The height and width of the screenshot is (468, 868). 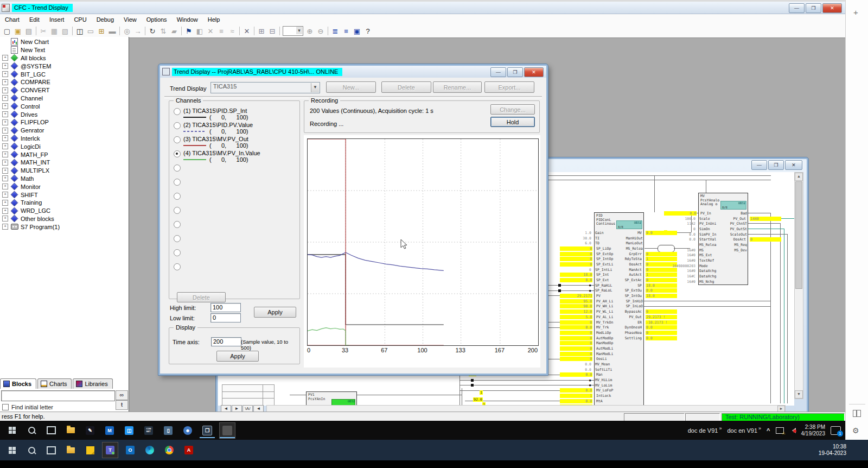 What do you see at coordinates (346, 31) in the screenshot?
I see `toolbar-button: ≡` at bounding box center [346, 31].